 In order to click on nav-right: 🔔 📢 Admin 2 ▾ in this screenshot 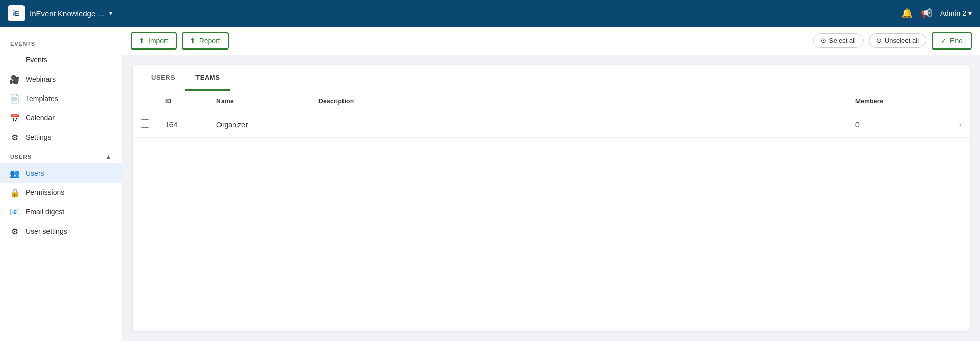, I will do `click(937, 13)`.